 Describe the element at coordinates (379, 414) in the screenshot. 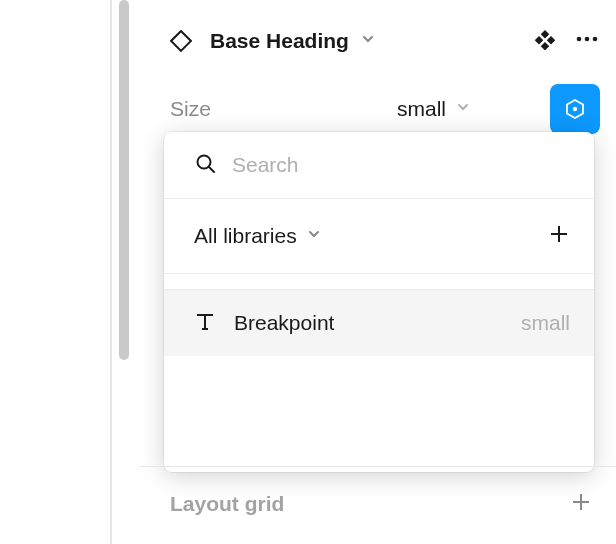

I see `popover-empty-space` at that location.